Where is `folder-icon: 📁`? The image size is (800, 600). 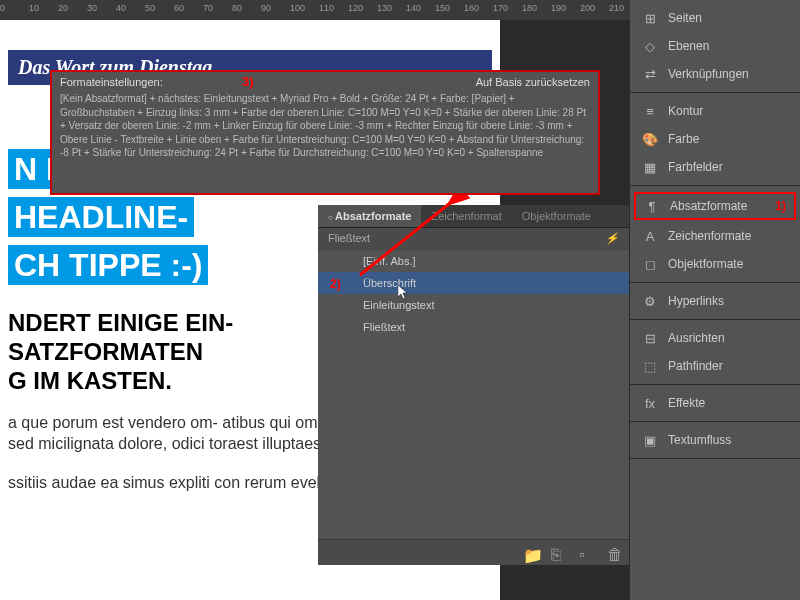
folder-icon: 📁 is located at coordinates (530, 553).